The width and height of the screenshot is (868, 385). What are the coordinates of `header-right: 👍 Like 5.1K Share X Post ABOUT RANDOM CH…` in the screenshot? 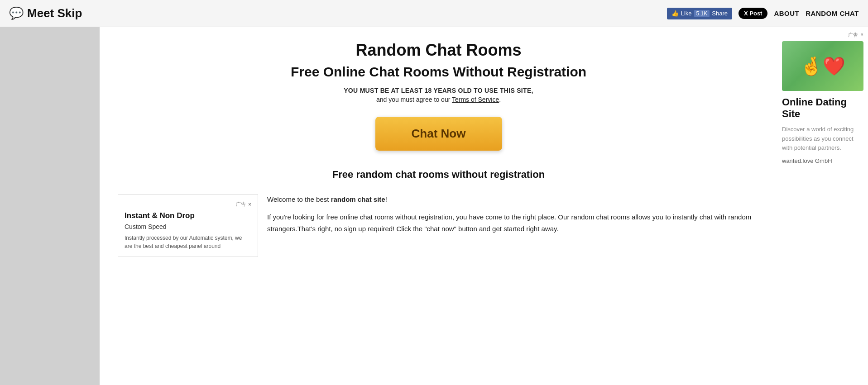 It's located at (763, 14).